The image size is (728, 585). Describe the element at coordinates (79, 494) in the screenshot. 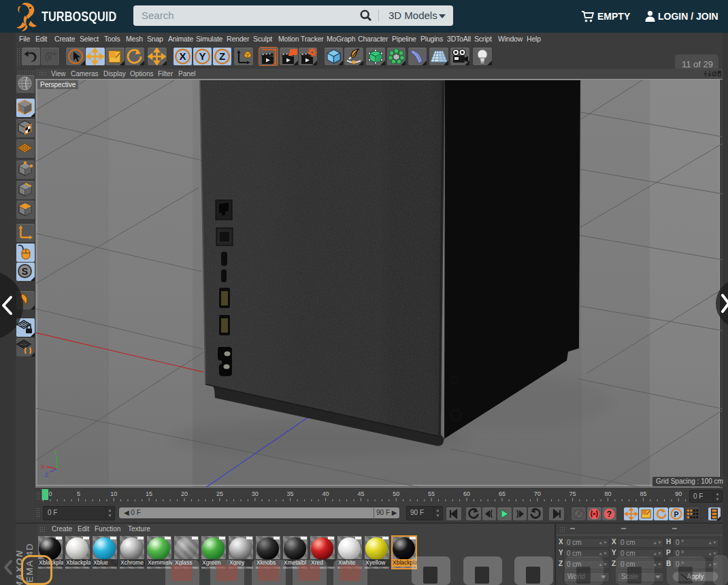

I see `svg-text: 5` at that location.